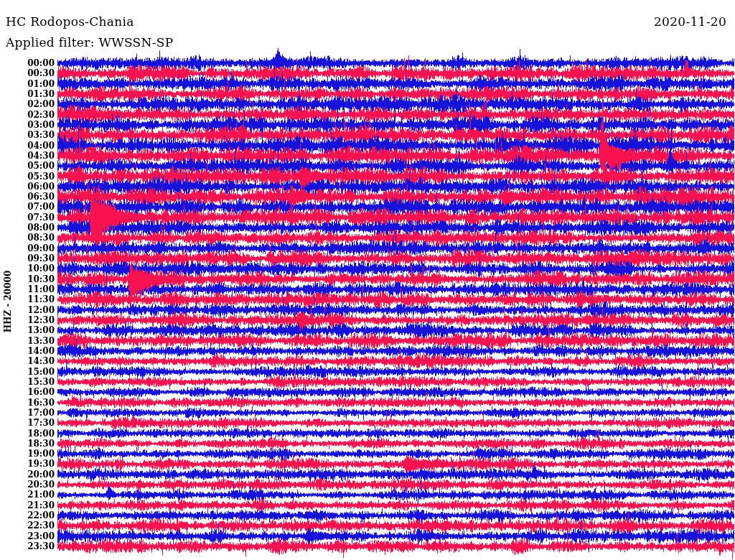 The width and height of the screenshot is (735, 560). I want to click on time-label: 09:30, so click(27, 258).